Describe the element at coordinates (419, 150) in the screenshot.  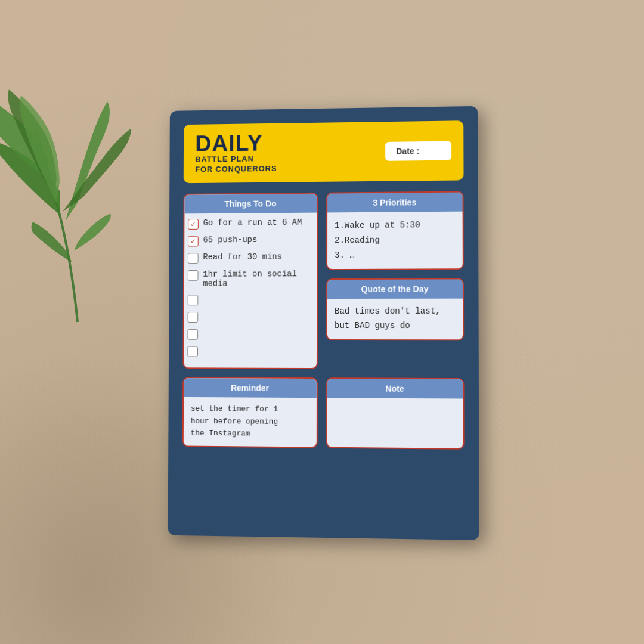
I see `date-box: Date :` at that location.